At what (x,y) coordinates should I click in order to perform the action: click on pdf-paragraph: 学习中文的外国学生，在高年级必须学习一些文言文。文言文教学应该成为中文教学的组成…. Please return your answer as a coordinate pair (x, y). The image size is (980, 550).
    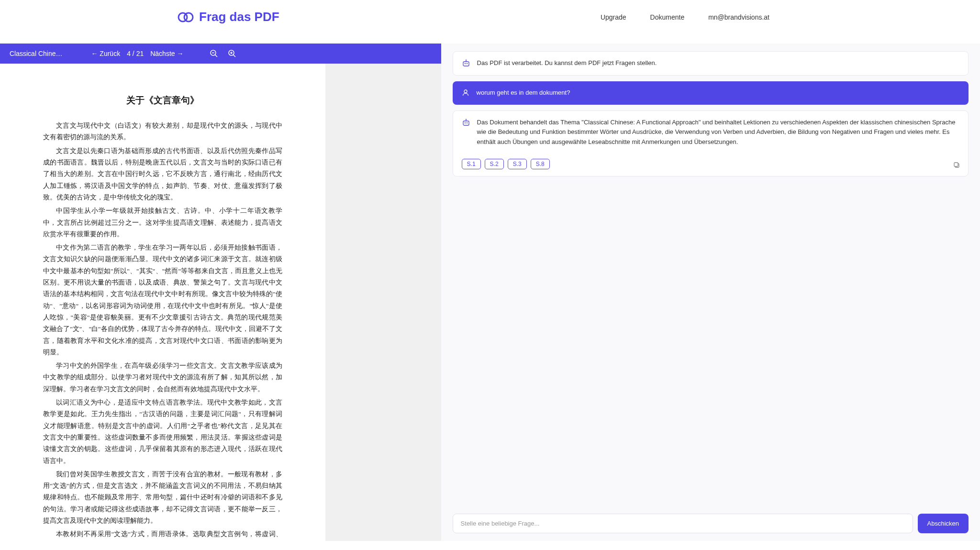
    Looking at the image, I should click on (163, 378).